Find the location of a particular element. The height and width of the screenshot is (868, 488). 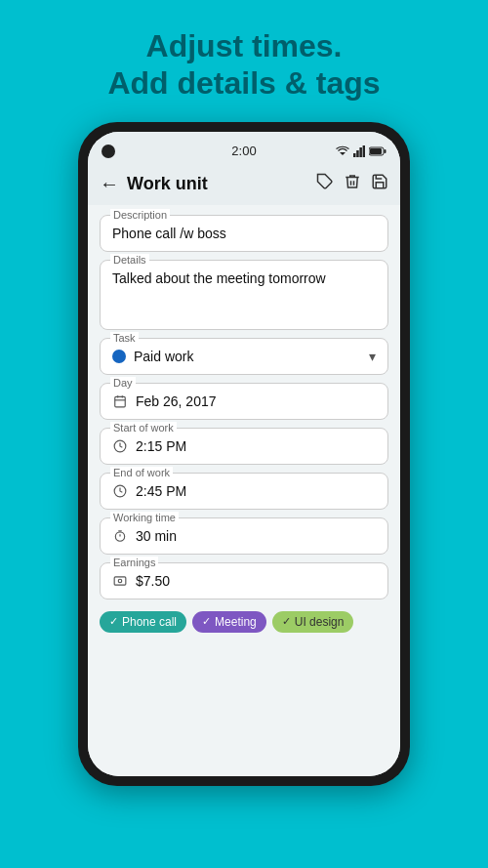

status-icons is located at coordinates (361, 151).